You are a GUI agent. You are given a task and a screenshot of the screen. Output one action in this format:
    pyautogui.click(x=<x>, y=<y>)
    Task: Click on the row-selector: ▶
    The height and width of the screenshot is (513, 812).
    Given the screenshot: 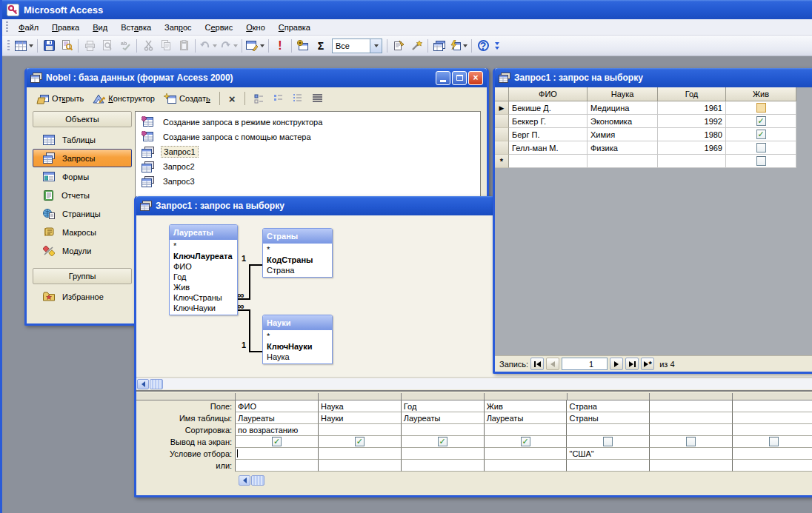 What is the action you would take?
    pyautogui.click(x=502, y=108)
    